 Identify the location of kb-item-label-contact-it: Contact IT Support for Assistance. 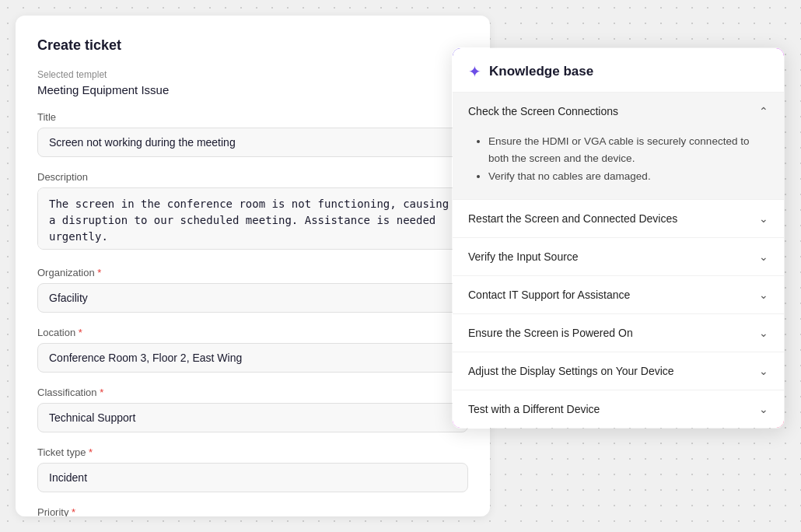
(549, 295).